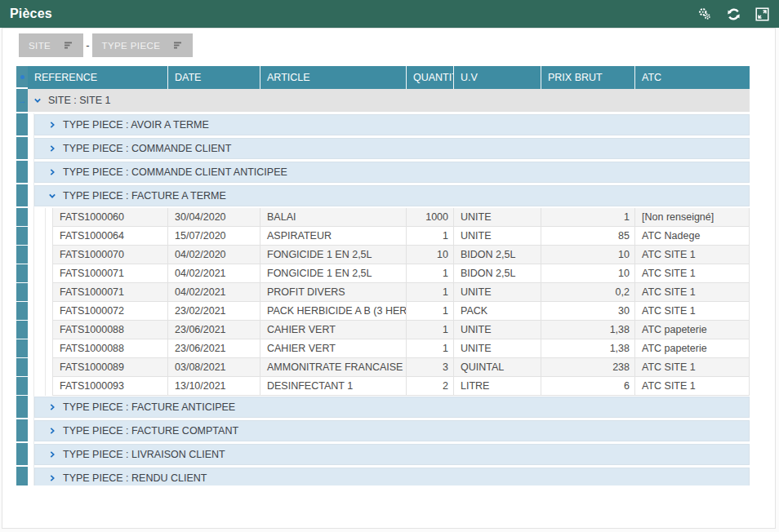 This screenshot has width=779, height=532. I want to click on table-row: FATS1000072 23/02/2021 PACK HERBICIDE A …, so click(383, 312).